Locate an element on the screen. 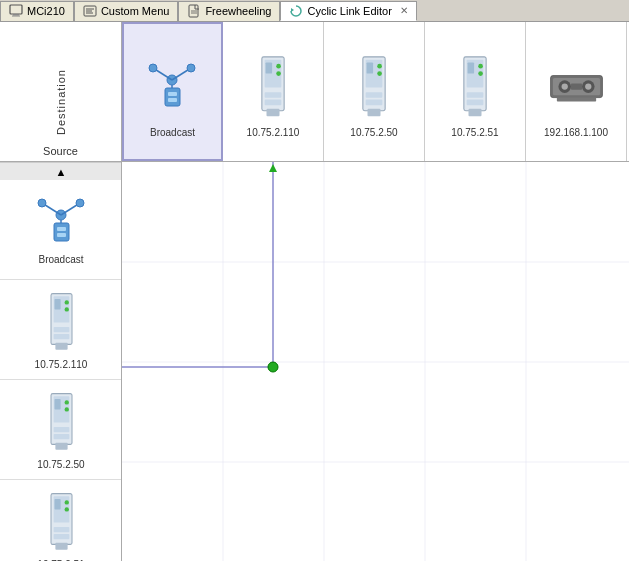 This screenshot has height=561, width=629. dest-192-label: 192.168.1.100 is located at coordinates (576, 132).